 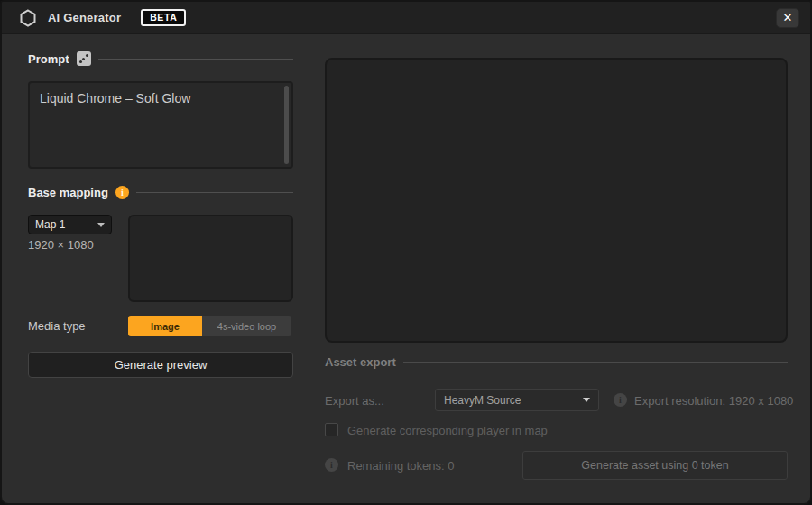 What do you see at coordinates (61, 245) in the screenshot?
I see `map-resolution-text: 1920 × 1080` at bounding box center [61, 245].